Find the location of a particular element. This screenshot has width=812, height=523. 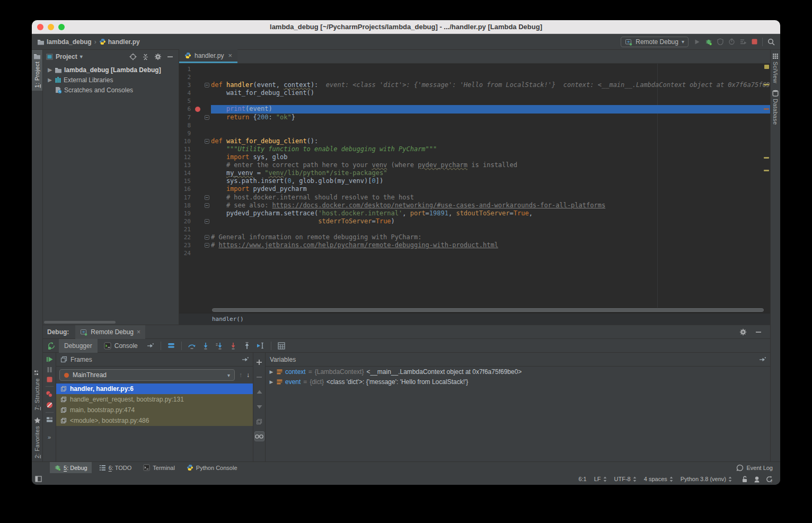

tool-stripe-2-favorites: 2: Favorites is located at coordinates (37, 438).